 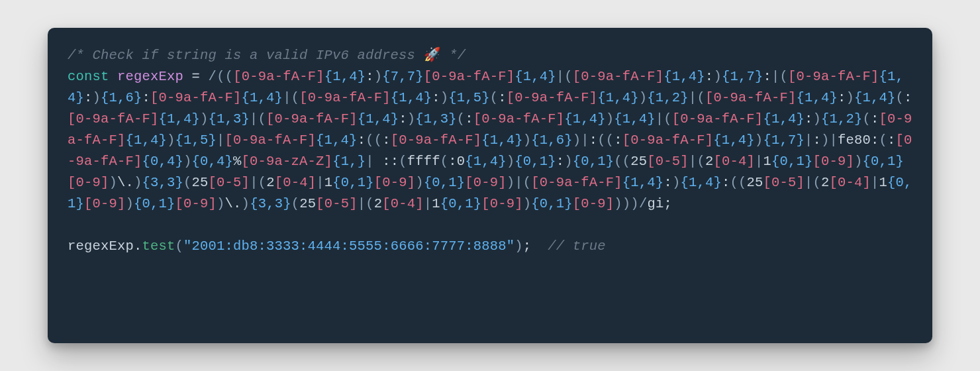 I want to click on rocket-icon: 🚀, so click(x=432, y=56).